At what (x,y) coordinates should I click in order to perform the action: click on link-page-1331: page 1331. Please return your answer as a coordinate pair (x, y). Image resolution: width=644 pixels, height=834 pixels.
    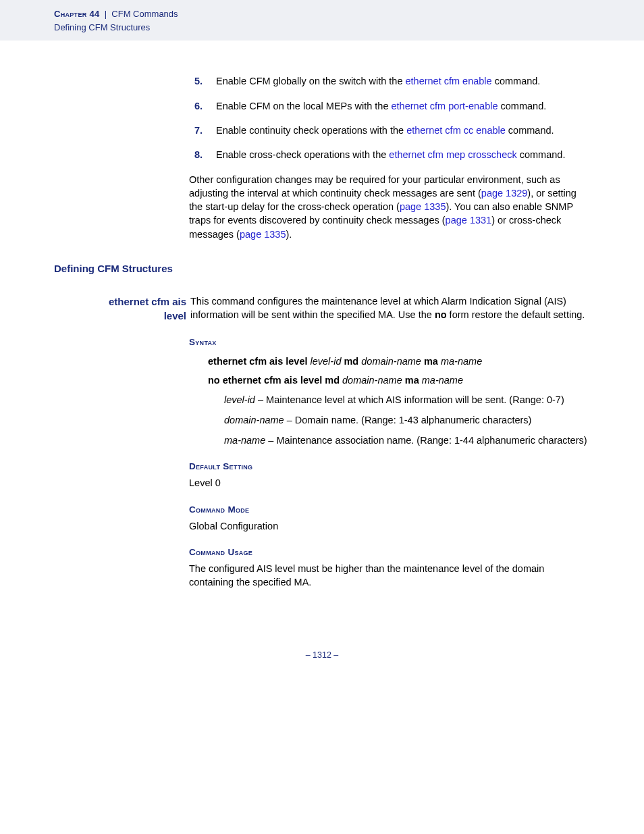
    Looking at the image, I should click on (468, 220).